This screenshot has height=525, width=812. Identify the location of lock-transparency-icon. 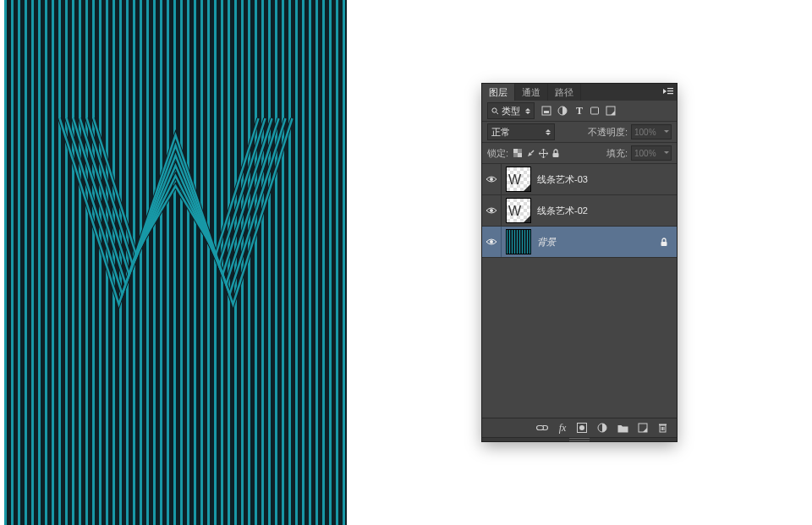
(518, 154).